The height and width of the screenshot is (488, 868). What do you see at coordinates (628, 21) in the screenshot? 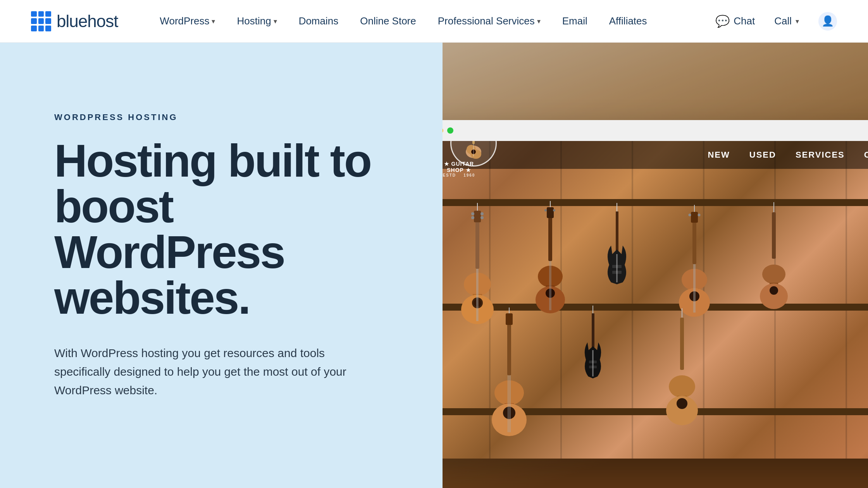
I see `nav-item-affiliates: Affiliates` at bounding box center [628, 21].